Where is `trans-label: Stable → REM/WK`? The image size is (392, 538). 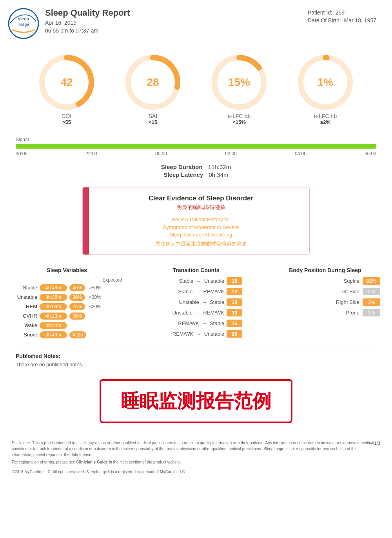 trans-label: Stable → REM/WK is located at coordinates (187, 292).